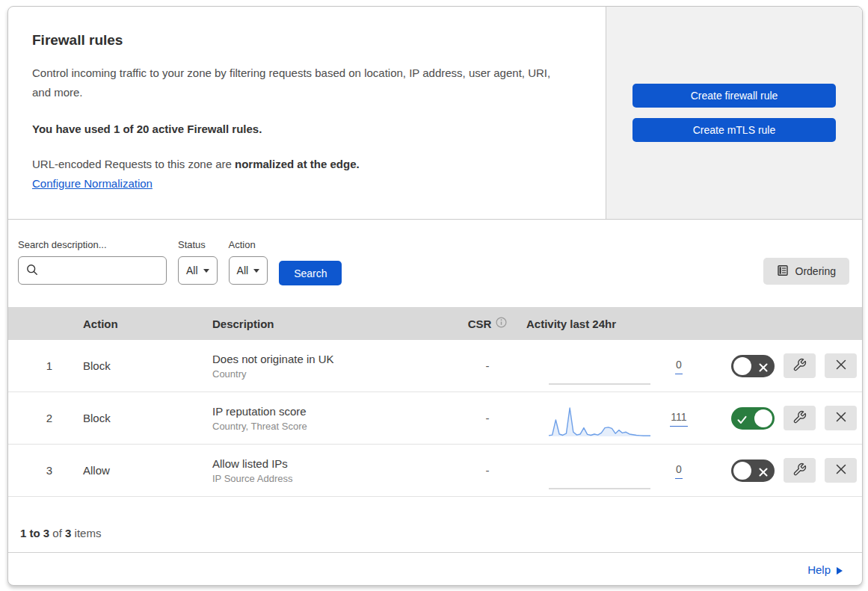  Describe the element at coordinates (42, 366) in the screenshot. I see `rule-priority: 1` at that location.